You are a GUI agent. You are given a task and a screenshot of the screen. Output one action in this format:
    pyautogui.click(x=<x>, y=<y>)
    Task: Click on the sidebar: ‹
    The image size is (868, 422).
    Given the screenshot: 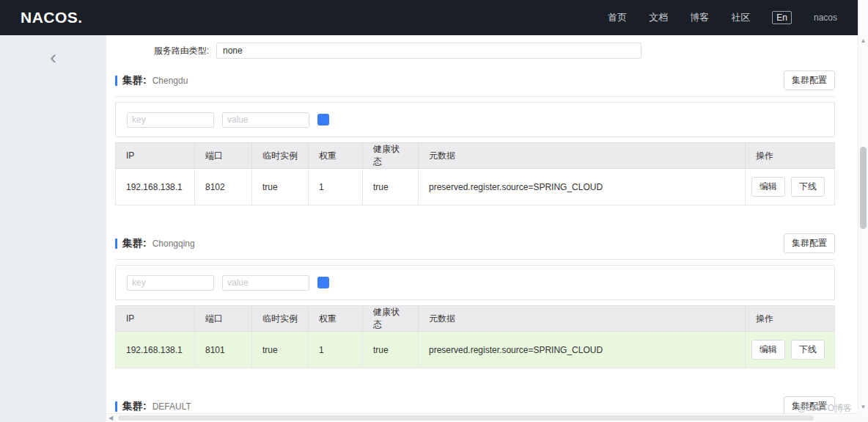 What is the action you would take?
    pyautogui.click(x=53, y=229)
    